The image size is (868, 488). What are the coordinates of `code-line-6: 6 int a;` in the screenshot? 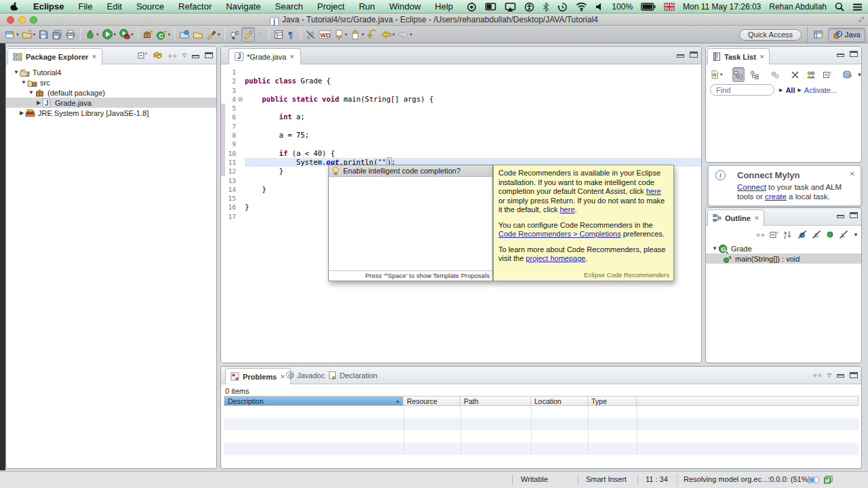 It's located at (461, 117).